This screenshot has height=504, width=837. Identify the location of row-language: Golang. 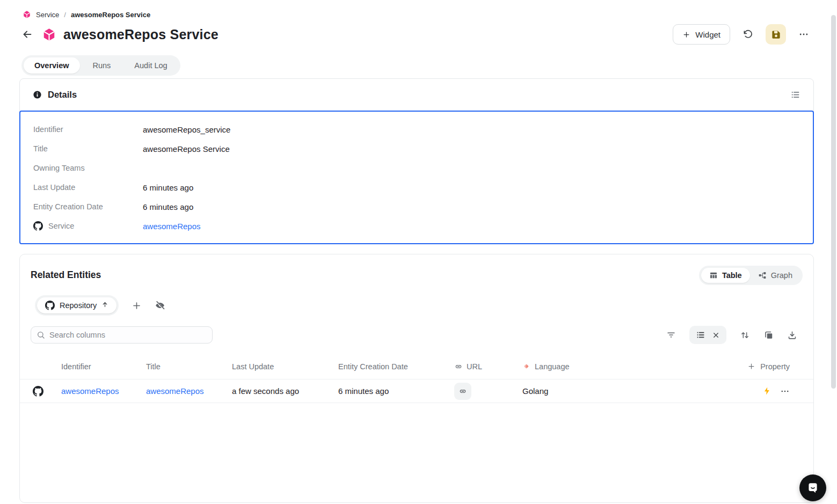
(642, 391).